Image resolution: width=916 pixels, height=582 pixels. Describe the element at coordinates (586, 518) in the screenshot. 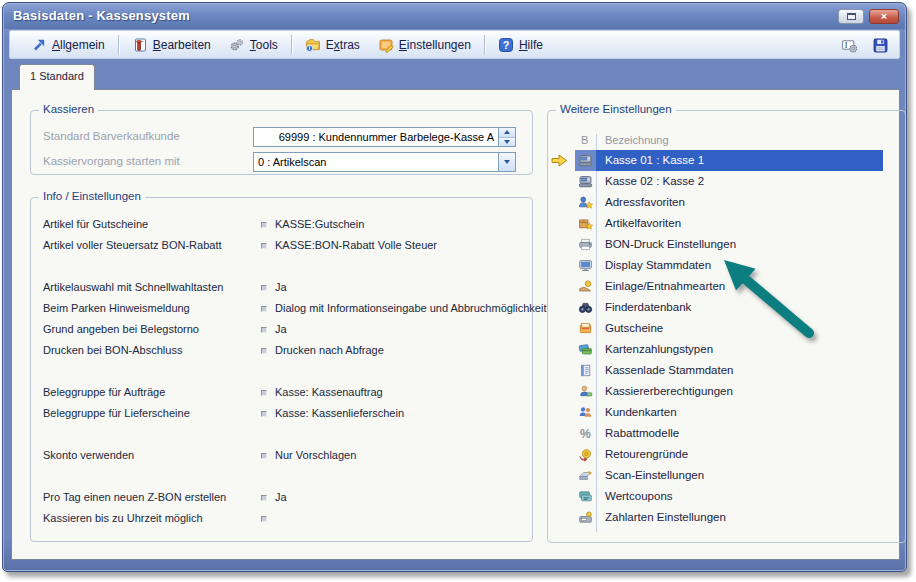

I see `payment-types-icon` at that location.